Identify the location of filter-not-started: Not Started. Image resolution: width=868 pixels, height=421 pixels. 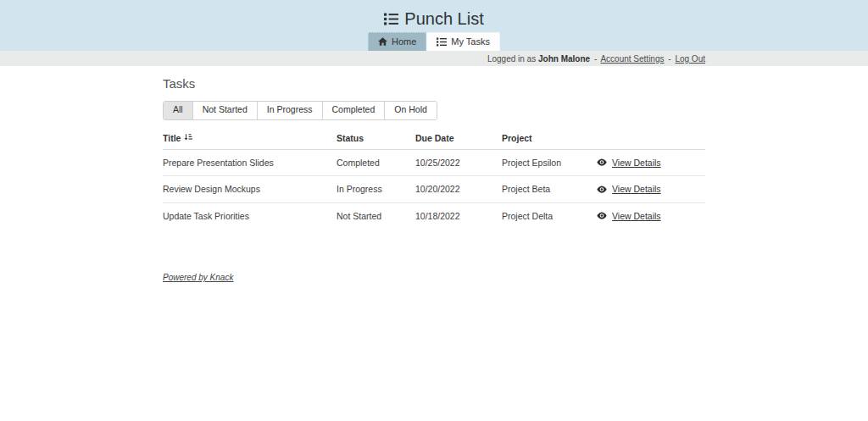
(225, 110).